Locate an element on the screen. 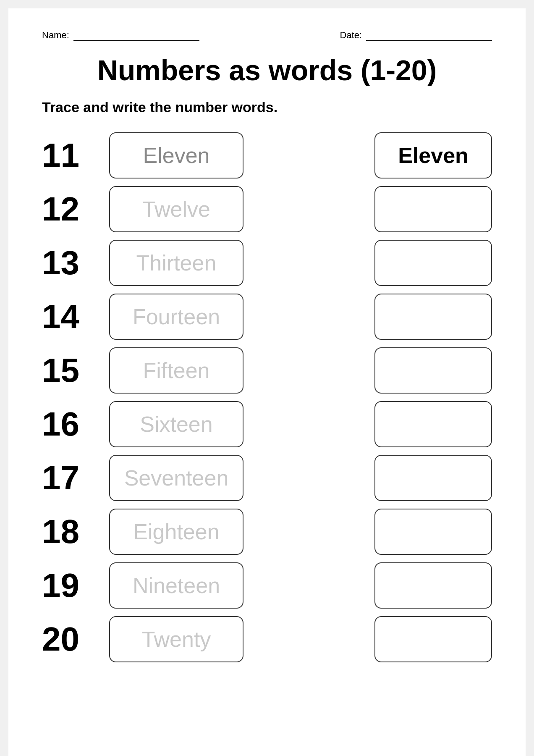  name-field-group: Name: is located at coordinates (121, 35).